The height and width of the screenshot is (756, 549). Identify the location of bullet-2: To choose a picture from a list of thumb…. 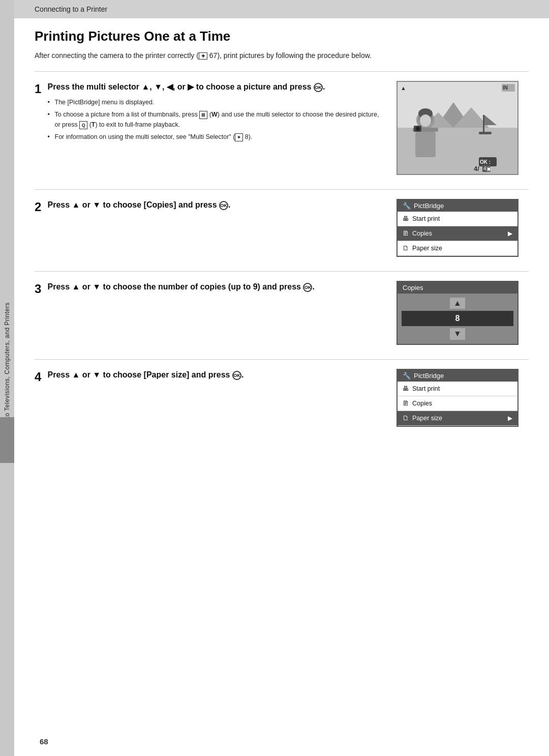
(215, 120).